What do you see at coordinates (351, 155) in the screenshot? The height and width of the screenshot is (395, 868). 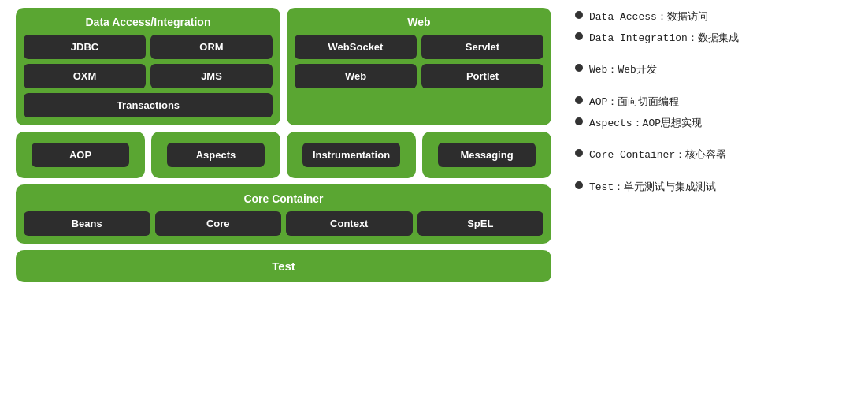 I see `instrumentation-box: Instrumentation` at bounding box center [351, 155].